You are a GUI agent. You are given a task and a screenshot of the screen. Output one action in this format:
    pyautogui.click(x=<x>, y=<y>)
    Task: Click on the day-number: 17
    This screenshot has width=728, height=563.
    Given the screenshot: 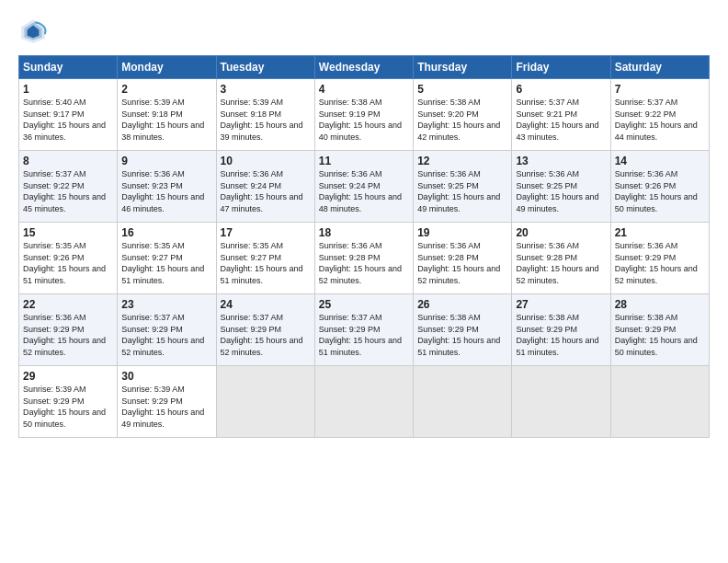 What is the action you would take?
    pyautogui.click(x=266, y=233)
    